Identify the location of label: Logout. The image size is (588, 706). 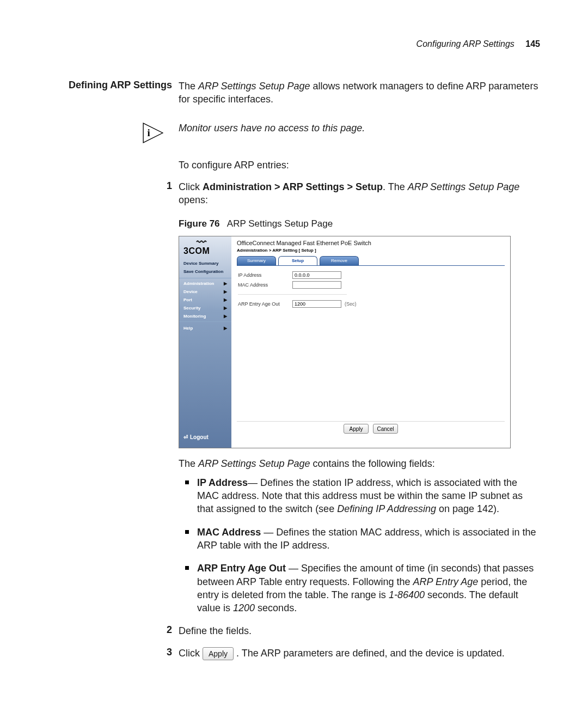
(199, 437).